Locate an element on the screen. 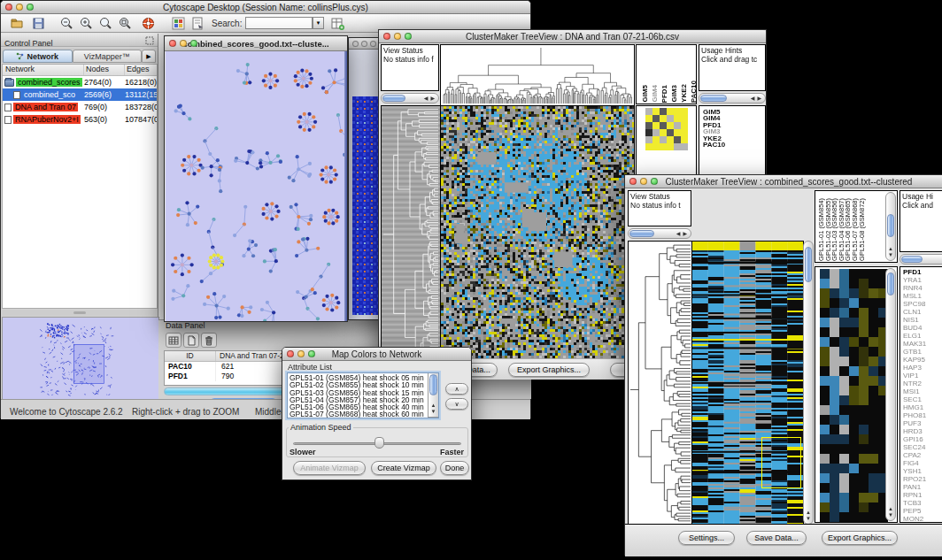 Image resolution: width=942 pixels, height=560 pixels. create-vizmap-button: Create Vizmap is located at coordinates (404, 468).